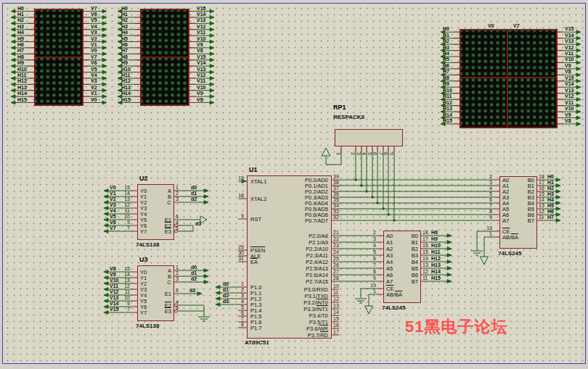  What do you see at coordinates (375, 245) in the screenshot?
I see `buf1-pin-number: 4` at bounding box center [375, 245].